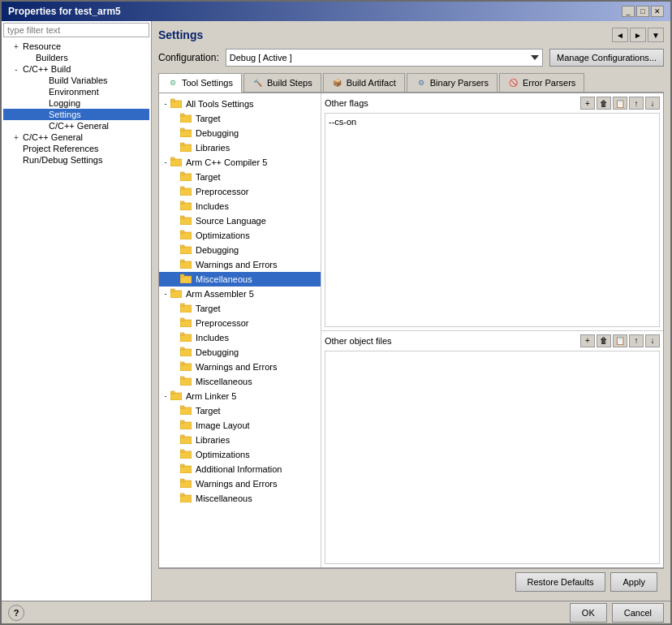  Describe the element at coordinates (656, 35) in the screenshot. I see `down-button: ▼` at that location.